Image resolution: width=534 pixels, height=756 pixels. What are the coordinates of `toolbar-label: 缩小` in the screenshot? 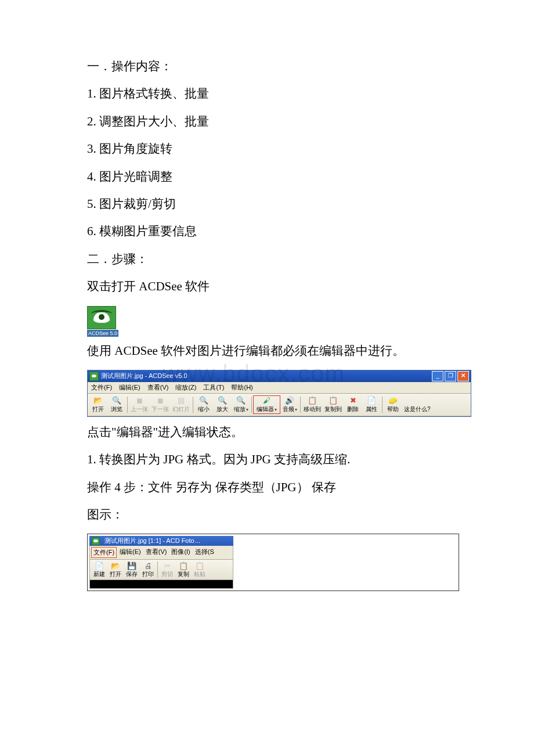 It's located at (204, 409).